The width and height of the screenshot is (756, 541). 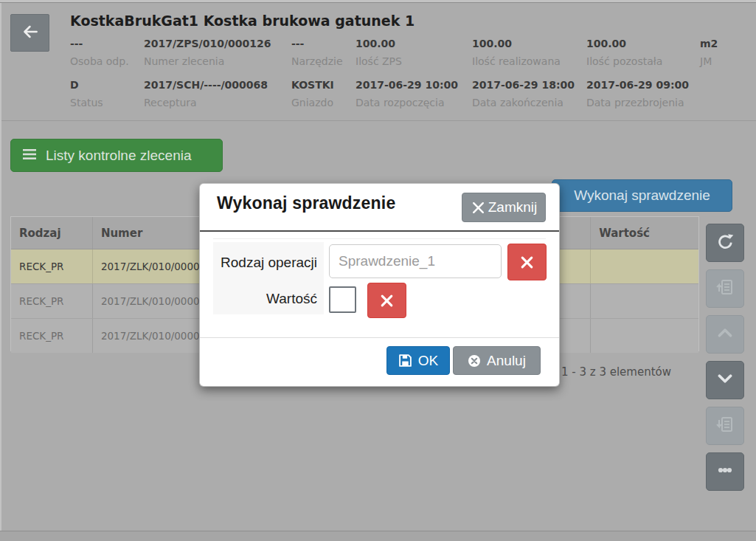 I want to click on ok-button-label: OK, so click(x=428, y=361).